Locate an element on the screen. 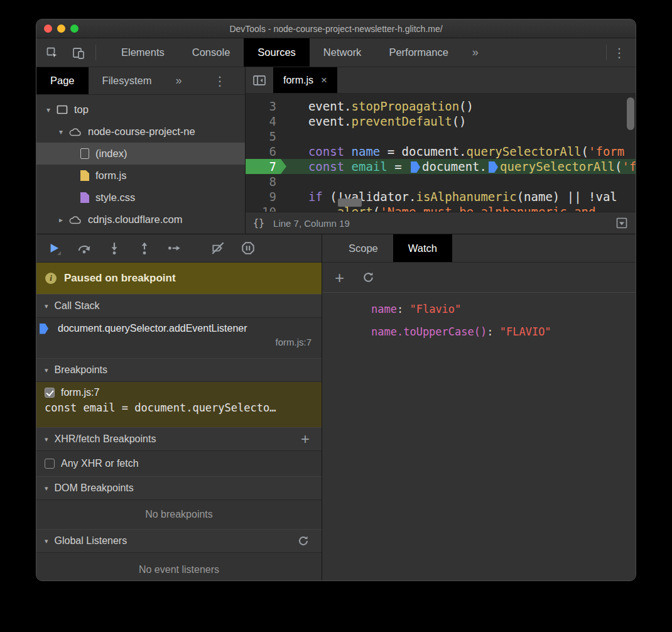 The image size is (672, 632). code-text: event.preventDefault() is located at coordinates (377, 121).